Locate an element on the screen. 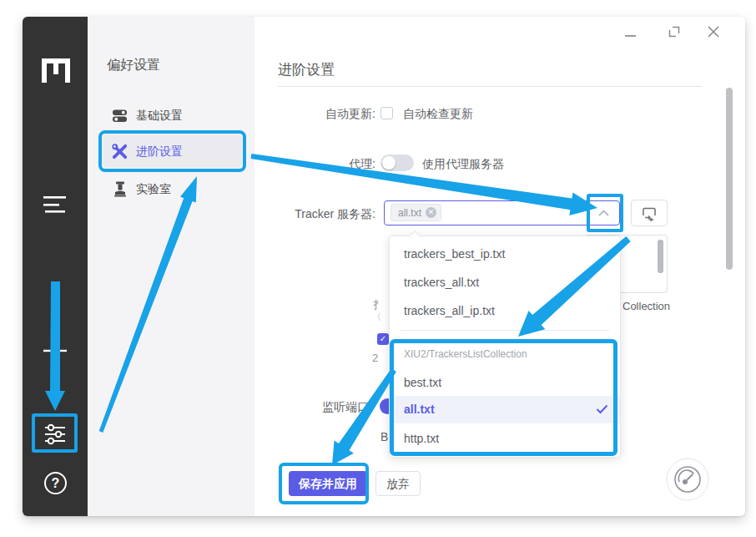 Image resolution: width=756 pixels, height=537 pixels. preferences-sliders-icon is located at coordinates (55, 434).